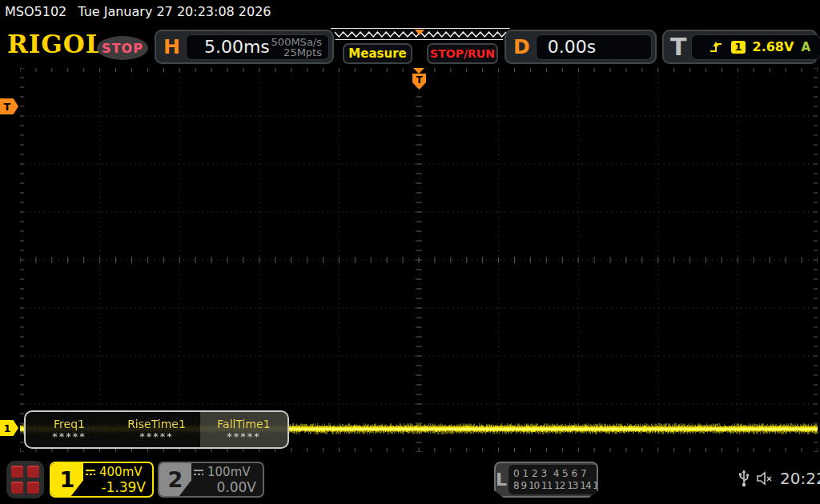  Describe the element at coordinates (717, 47) in the screenshot. I see `trigger-slope-icon` at that location.